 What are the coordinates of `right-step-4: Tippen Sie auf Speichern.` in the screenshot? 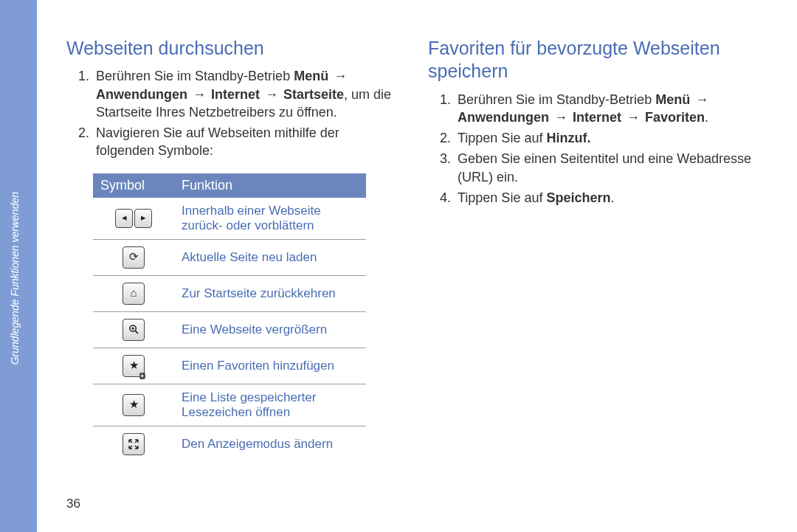 It's located at (607, 198).